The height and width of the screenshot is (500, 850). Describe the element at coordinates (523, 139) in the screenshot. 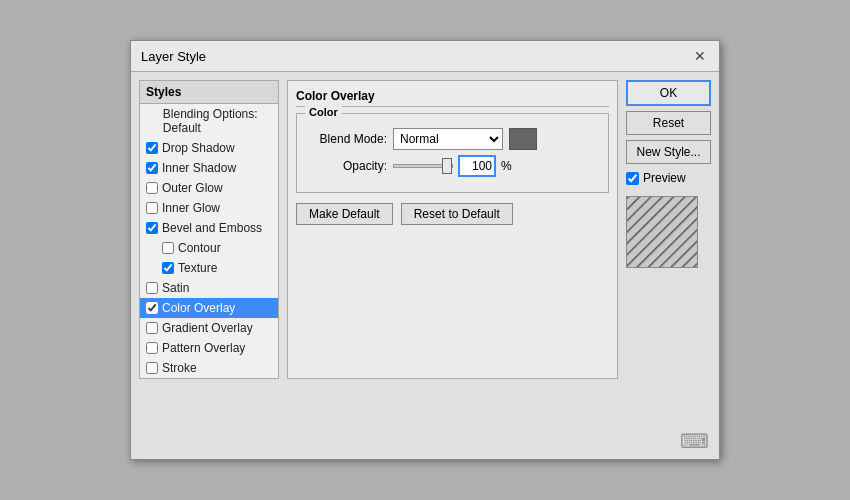

I see `color-swatch` at that location.